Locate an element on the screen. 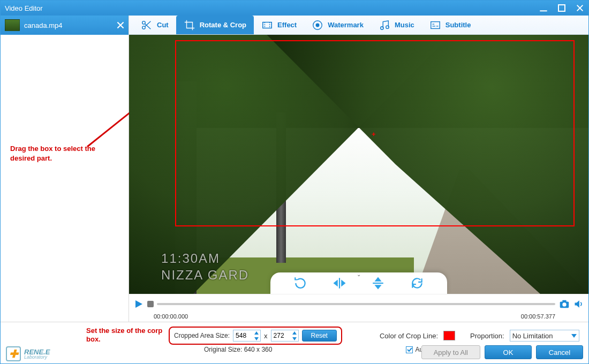  close-file-icon is located at coordinates (120, 25).